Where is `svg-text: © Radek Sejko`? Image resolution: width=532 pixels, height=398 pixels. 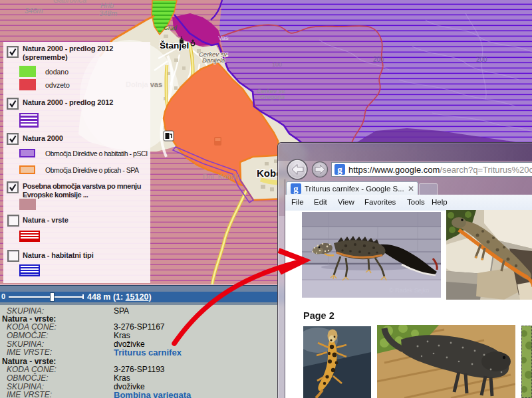 svg-text: © Radek Sejko is located at coordinates (409, 290).